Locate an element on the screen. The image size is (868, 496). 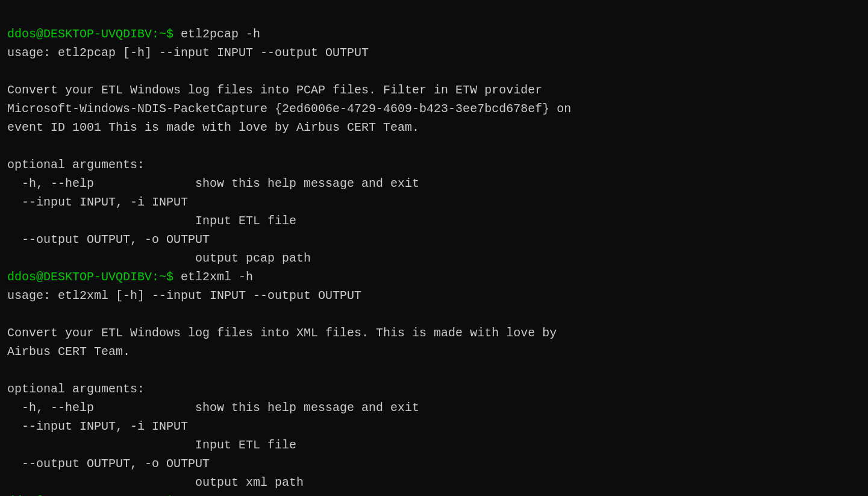
terminal-line: ddos@DESKTOP-UVQDIBV:~$ etl2xml -h is located at coordinates (434, 277).